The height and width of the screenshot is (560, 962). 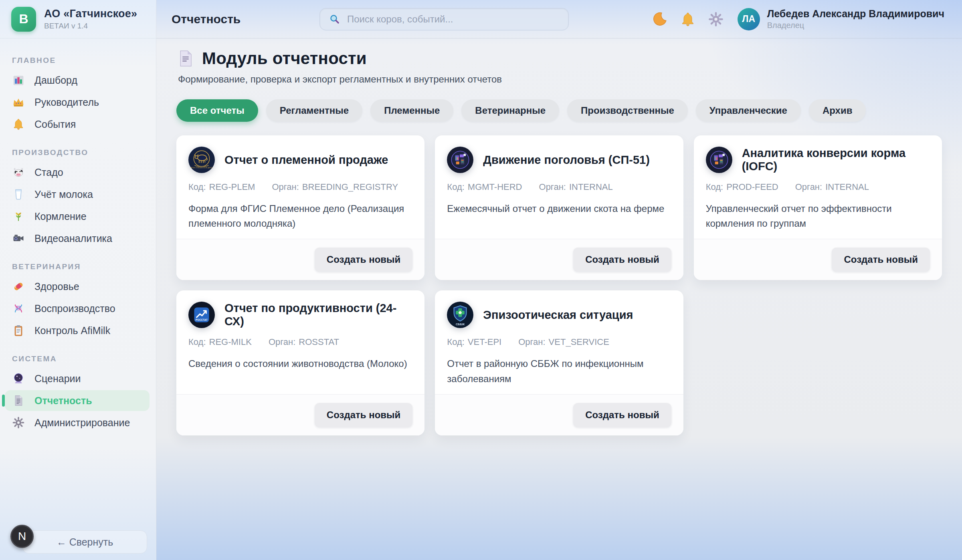 I want to click on card-meta: Код:REG-MILK Орган:ROSSTAT, so click(x=301, y=342).